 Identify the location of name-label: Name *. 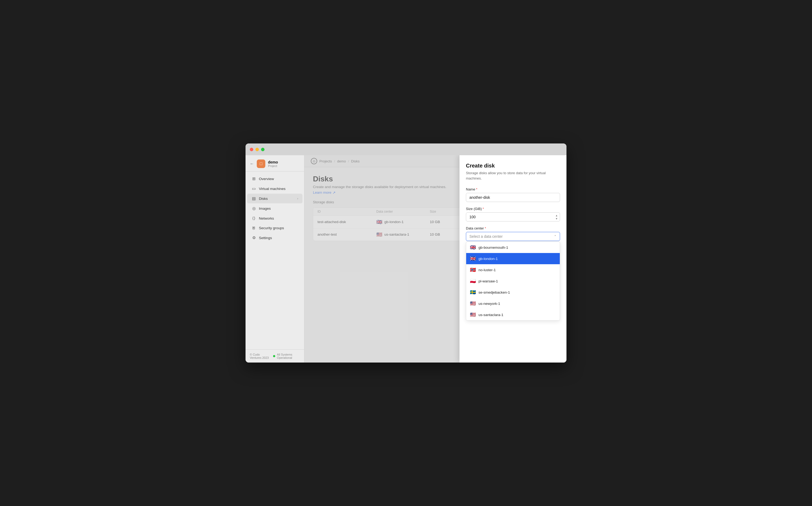
(513, 189).